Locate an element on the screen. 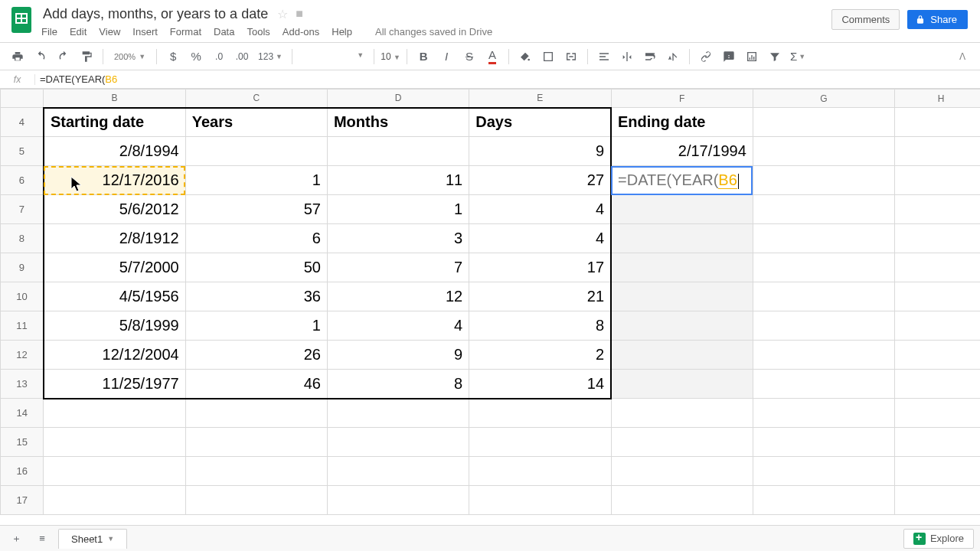 The height and width of the screenshot is (551, 980). cell-B10: 4/5/1956 is located at coordinates (115, 297).